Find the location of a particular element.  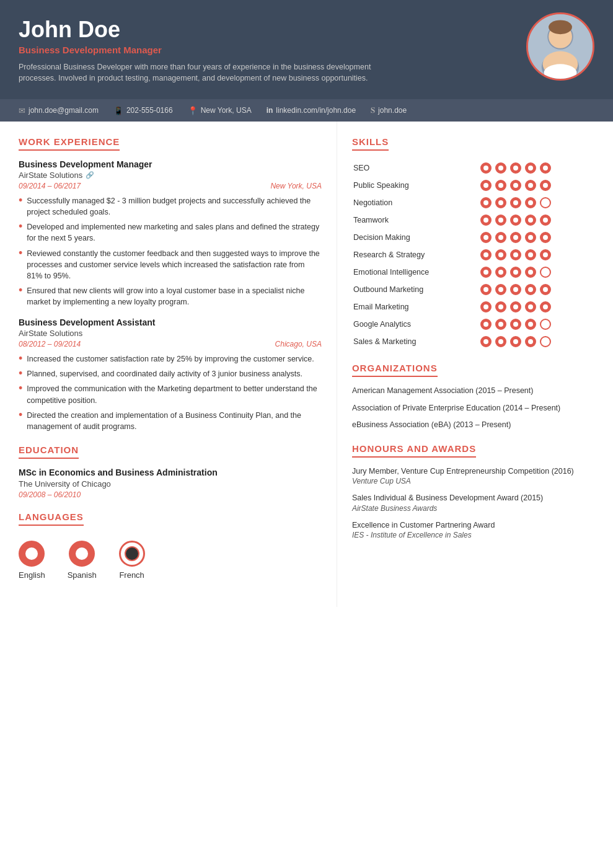

skill-row: Google Analytics is located at coordinates (475, 324).